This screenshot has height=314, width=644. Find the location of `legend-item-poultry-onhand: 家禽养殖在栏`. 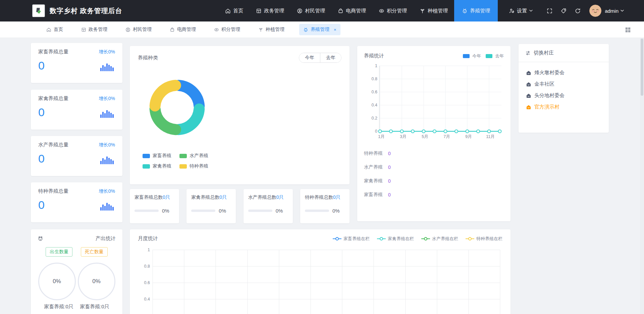

legend-item-poultry-onhand: 家禽养殖在栏 is located at coordinates (395, 239).